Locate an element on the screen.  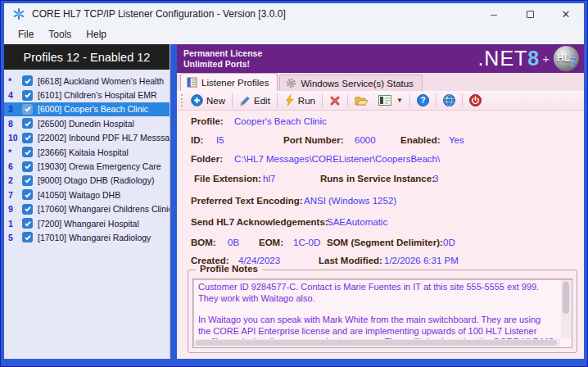
profile-notes-textbox: Customer ID 9284577-C. Contact is Marie … is located at coordinates (382, 313).